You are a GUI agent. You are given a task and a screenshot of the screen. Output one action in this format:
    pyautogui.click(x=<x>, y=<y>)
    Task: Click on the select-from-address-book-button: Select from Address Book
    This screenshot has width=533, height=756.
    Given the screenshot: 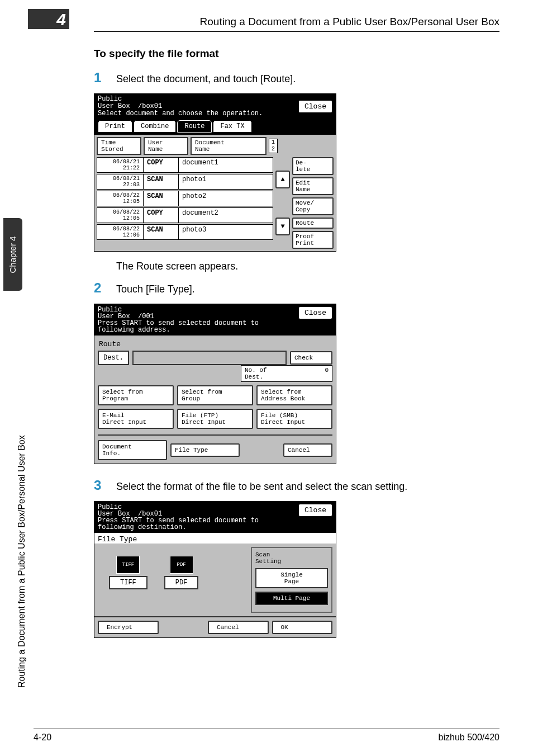 What is the action you would take?
    pyautogui.click(x=294, y=395)
    